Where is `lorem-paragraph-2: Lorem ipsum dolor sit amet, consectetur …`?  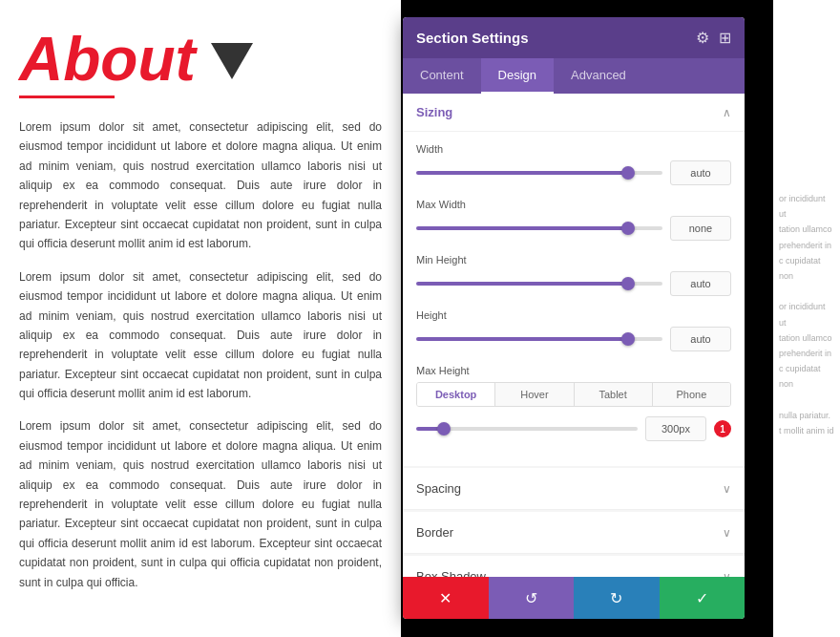 lorem-paragraph-2: Lorem ipsum dolor sit amet, consectetur … is located at coordinates (200, 336).